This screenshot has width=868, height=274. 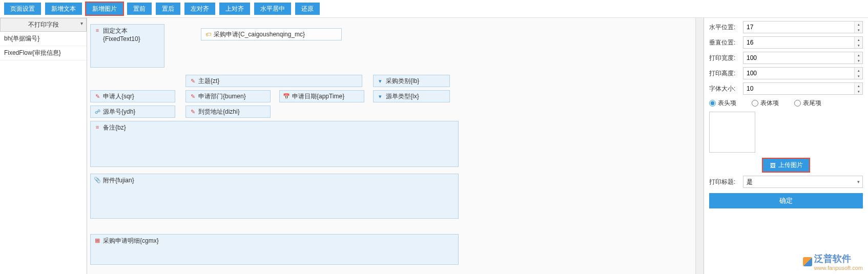 What do you see at coordinates (786, 165) in the screenshot?
I see `upload-image-button: 🖼 上传图片` at bounding box center [786, 165].